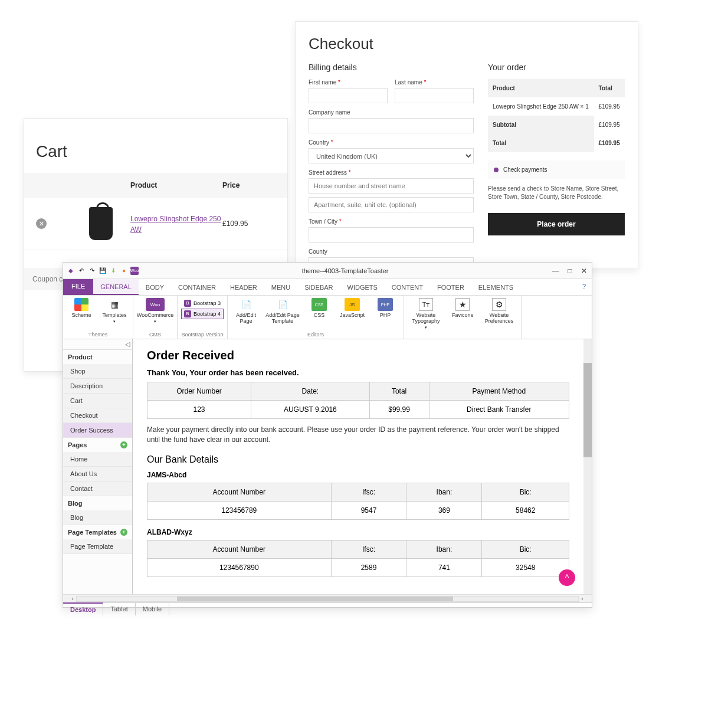 The height and width of the screenshot is (701, 728). I want to click on company-label: Company name, so click(391, 112).